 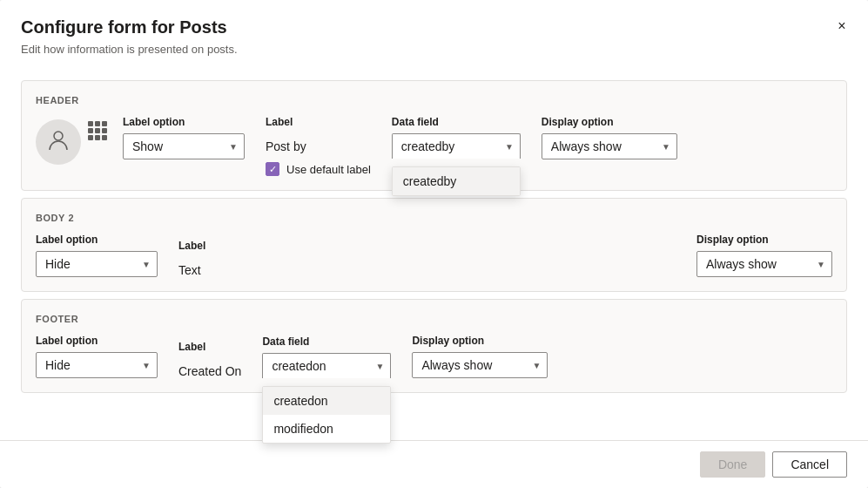 What do you see at coordinates (319, 122) in the screenshot?
I see `header-label-fieldlabel: Label` at bounding box center [319, 122].